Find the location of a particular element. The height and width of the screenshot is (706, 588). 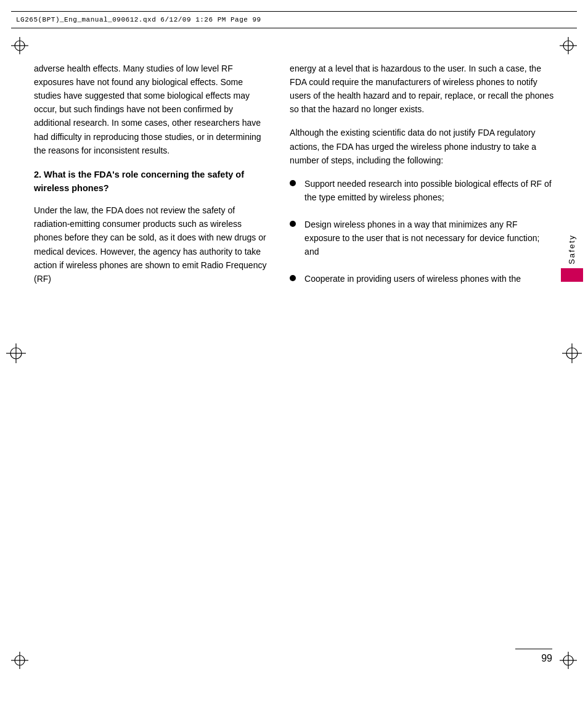

reg-mark-top-left is located at coordinates (20, 46).